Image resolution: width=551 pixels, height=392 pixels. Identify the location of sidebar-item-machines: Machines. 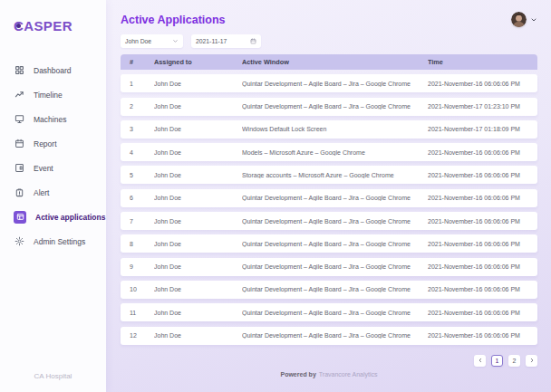
(53, 120).